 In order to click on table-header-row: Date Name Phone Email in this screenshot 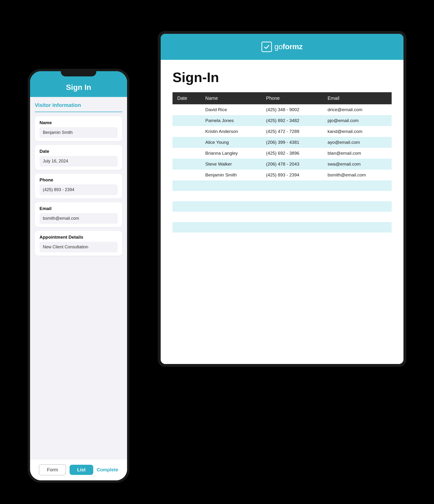, I will do `click(282, 98)`.